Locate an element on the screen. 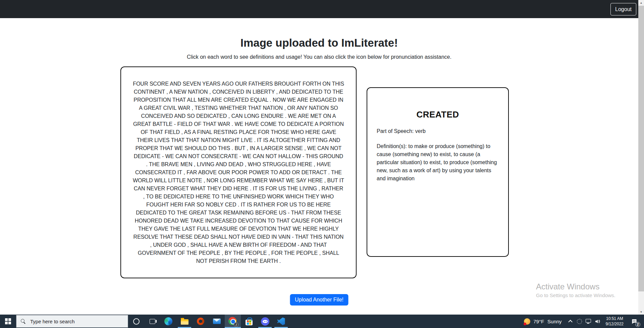  scrollbar-down-arrow: ▼ is located at coordinates (641, 312).